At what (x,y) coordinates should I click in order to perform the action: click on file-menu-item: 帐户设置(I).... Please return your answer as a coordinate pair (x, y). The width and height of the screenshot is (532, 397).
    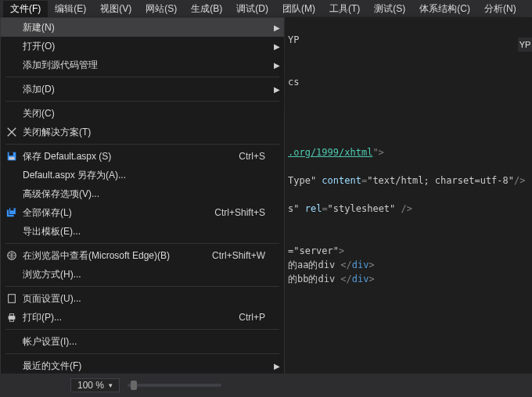
    Looking at the image, I should click on (142, 342).